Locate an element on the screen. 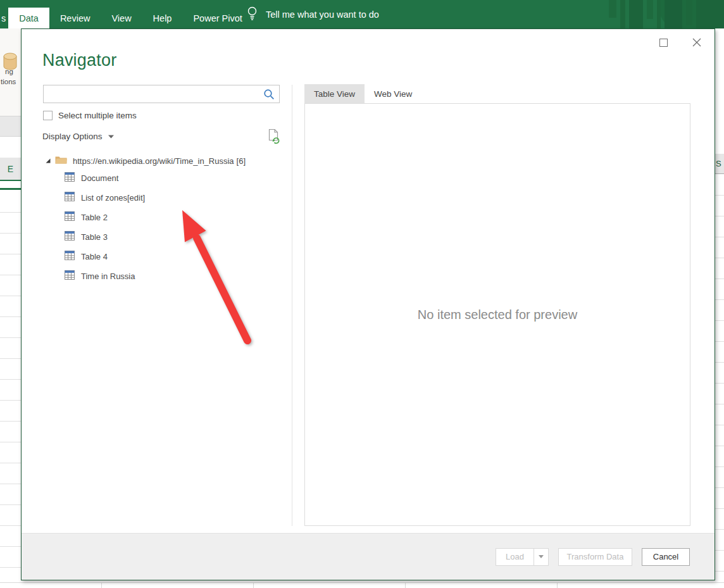 The image size is (724, 588). preview-view-tabs: Table View Web View is located at coordinates (363, 94).